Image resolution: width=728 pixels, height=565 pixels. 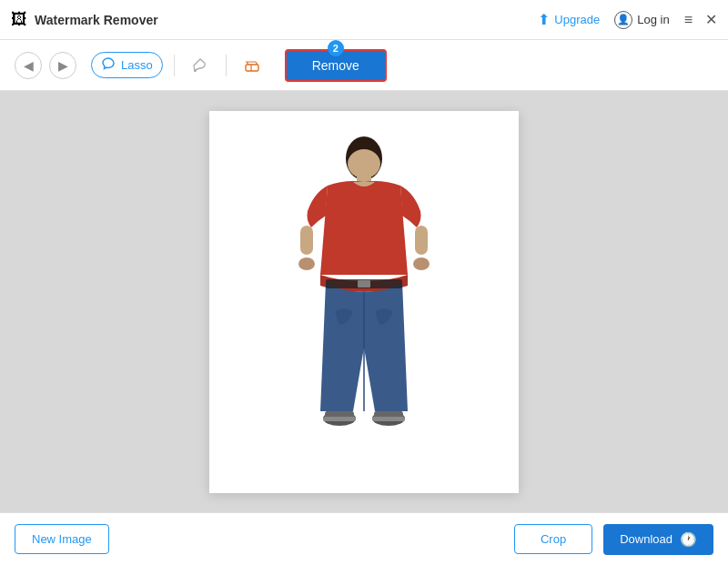 What do you see at coordinates (28, 66) in the screenshot?
I see `undo-button: ◀` at bounding box center [28, 66].